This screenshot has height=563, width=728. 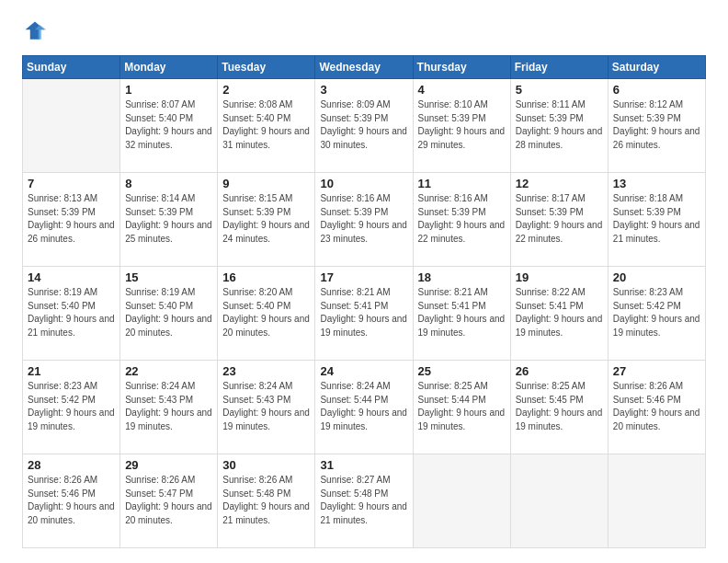 What do you see at coordinates (72, 68) in the screenshot?
I see `weekday-header-sunday: Sunday` at bounding box center [72, 68].